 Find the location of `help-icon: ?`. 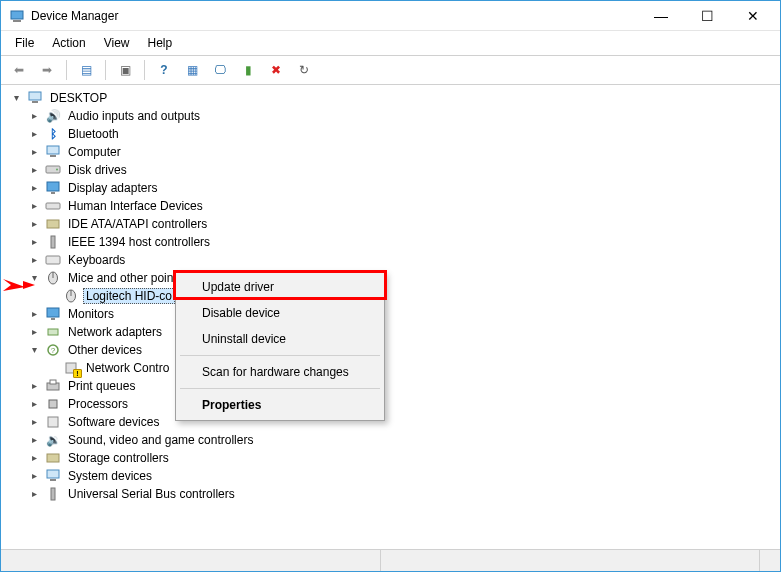

help-icon: ? is located at coordinates (164, 70).